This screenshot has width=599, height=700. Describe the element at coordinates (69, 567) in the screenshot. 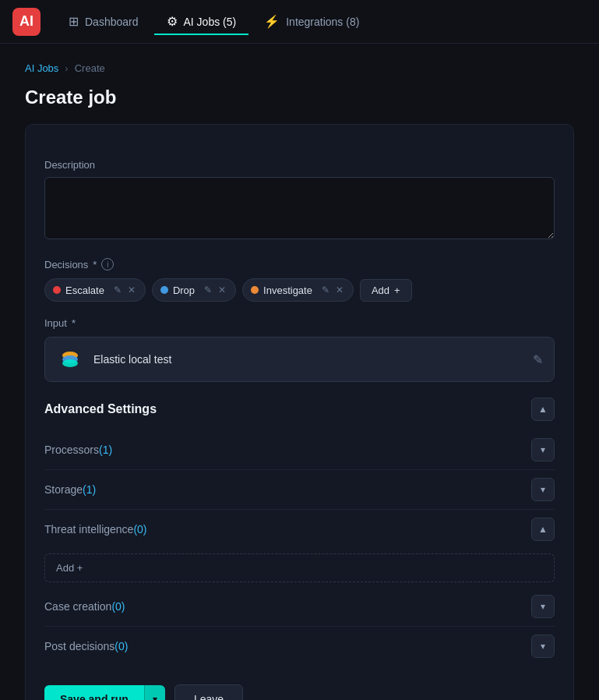

I see `threat-add-label: Add +` at that location.